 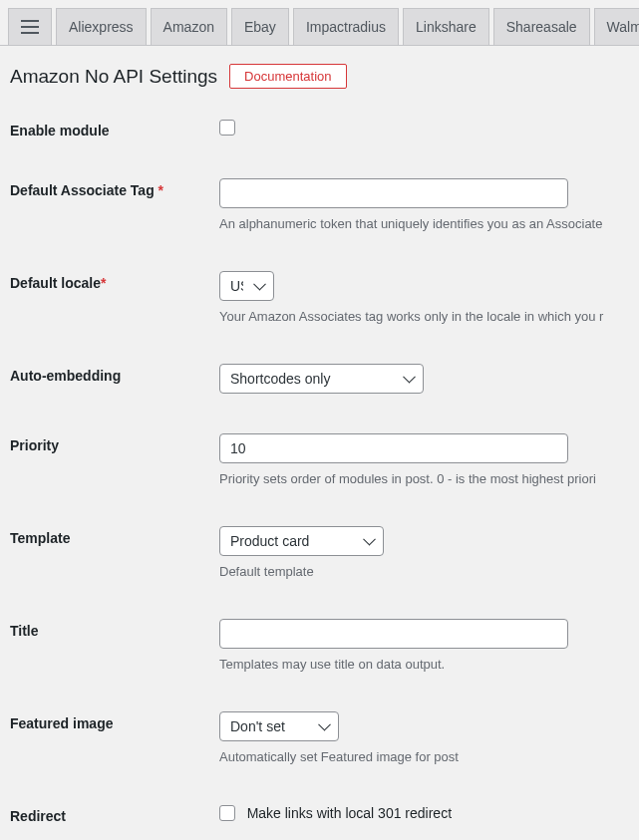 I want to click on default-locale-description: Your Amazon Associates tag works only in…, so click(x=425, y=317).